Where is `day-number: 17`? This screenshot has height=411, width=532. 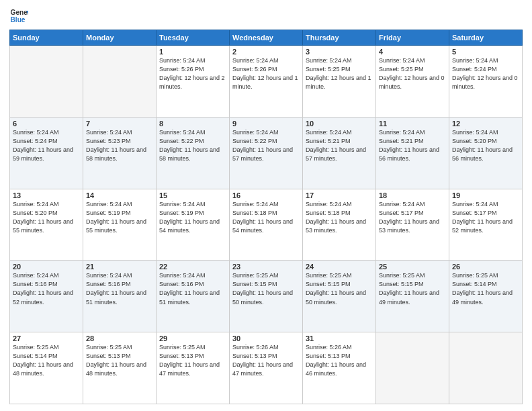 day-number: 17 is located at coordinates (339, 195).